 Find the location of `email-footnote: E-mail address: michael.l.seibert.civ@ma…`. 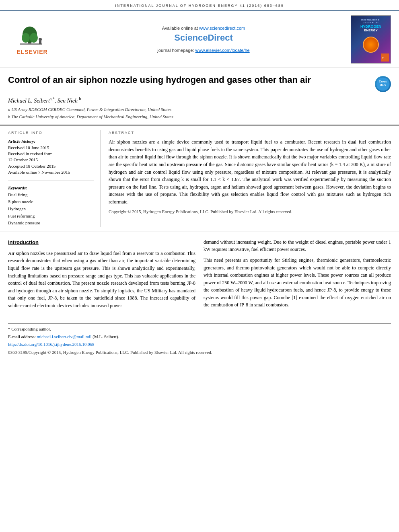

email-footnote: E-mail address: michael.l.seibert.civ@ma… is located at coordinates (200, 337).